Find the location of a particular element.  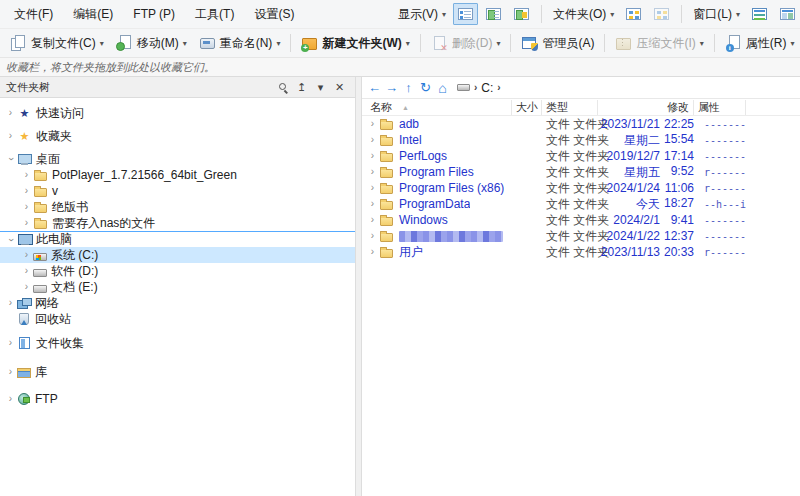

pin-icon: ↥ is located at coordinates (302, 87).